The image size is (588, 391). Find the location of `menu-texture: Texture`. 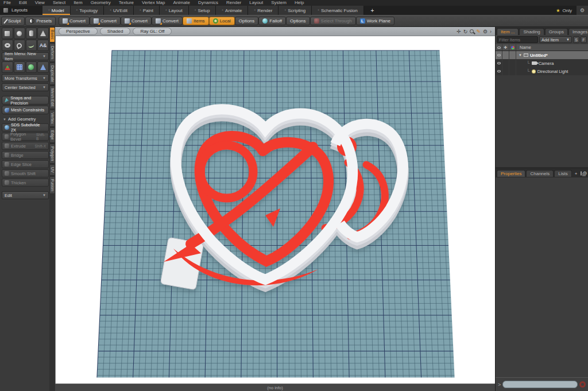

menu-texture: Texture is located at coordinates (126, 3).